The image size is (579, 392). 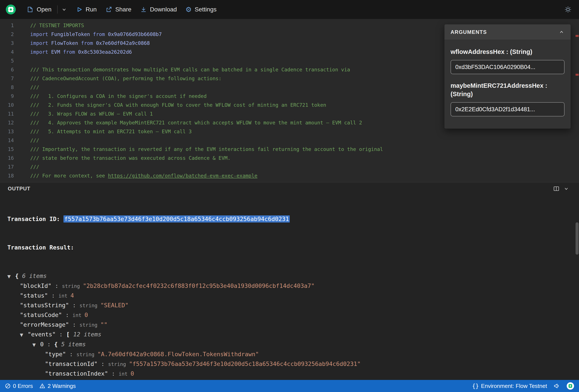 I want to click on errors-label: 0 Errors, so click(x=23, y=386).